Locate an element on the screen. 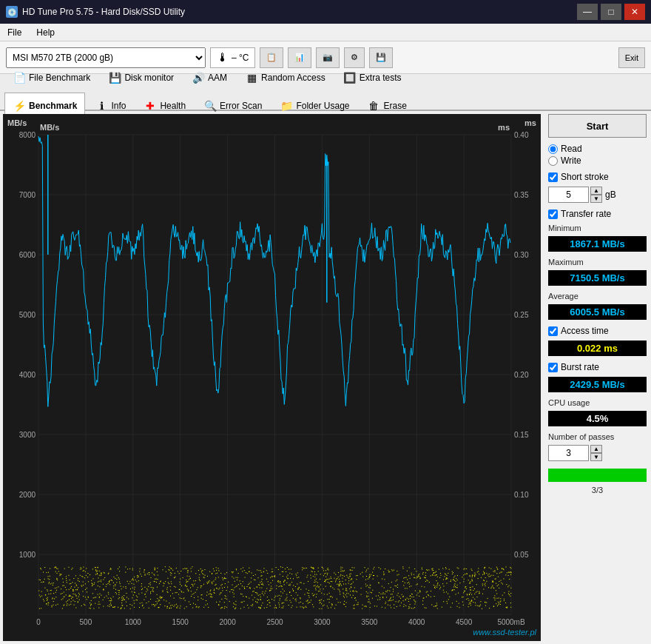 The width and height of the screenshot is (651, 644). short-stroke-checkbox is located at coordinates (553, 178).